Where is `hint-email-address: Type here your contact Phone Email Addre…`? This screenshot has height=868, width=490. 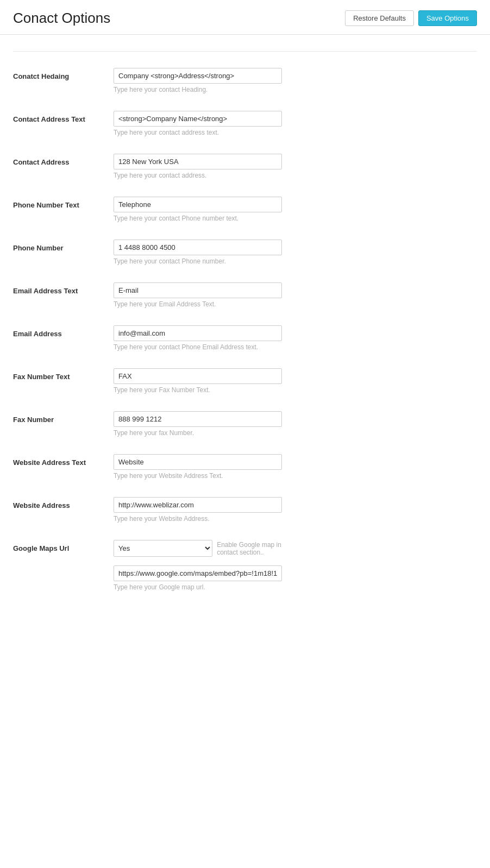
hint-email-address: Type here your contact Phone Email Addre… is located at coordinates (198, 347).